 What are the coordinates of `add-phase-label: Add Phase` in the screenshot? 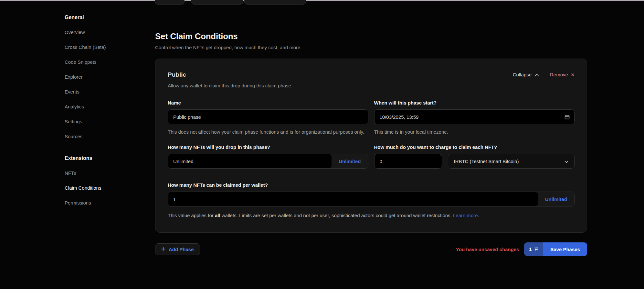 It's located at (181, 249).